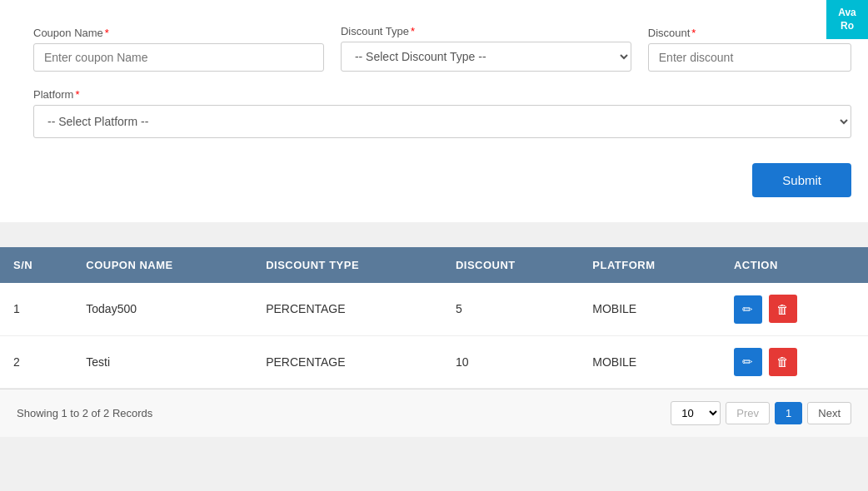  What do you see at coordinates (761, 413) in the screenshot?
I see `pagination-controls: 10 25 50 100 Prev 1 Next` at bounding box center [761, 413].